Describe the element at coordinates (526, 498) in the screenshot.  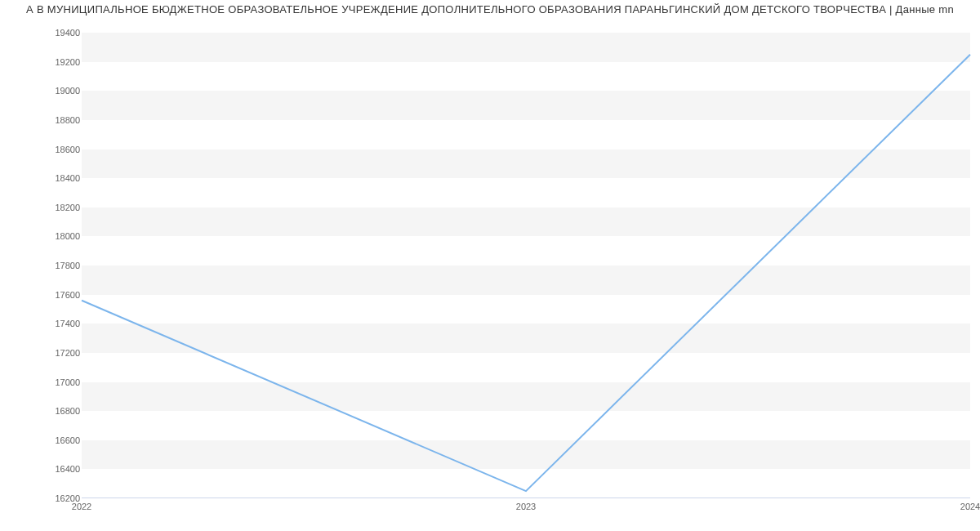
I see `x-axis-line` at that location.